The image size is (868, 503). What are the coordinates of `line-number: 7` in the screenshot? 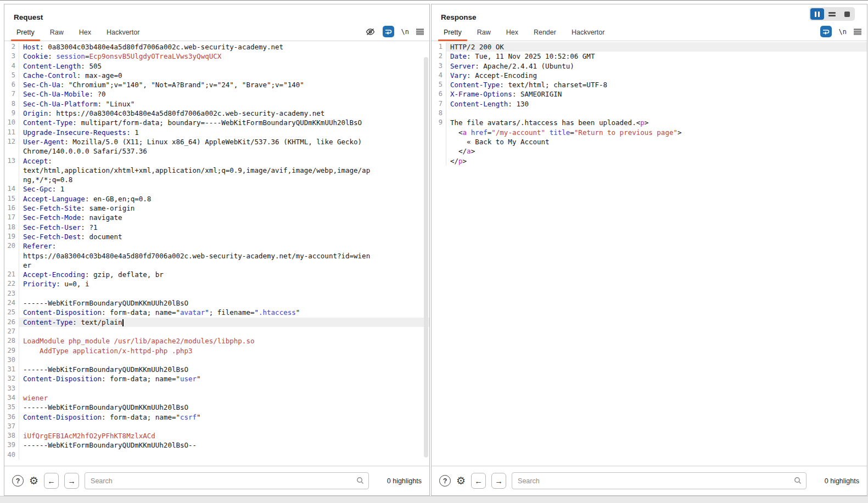 It's located at (439, 104).